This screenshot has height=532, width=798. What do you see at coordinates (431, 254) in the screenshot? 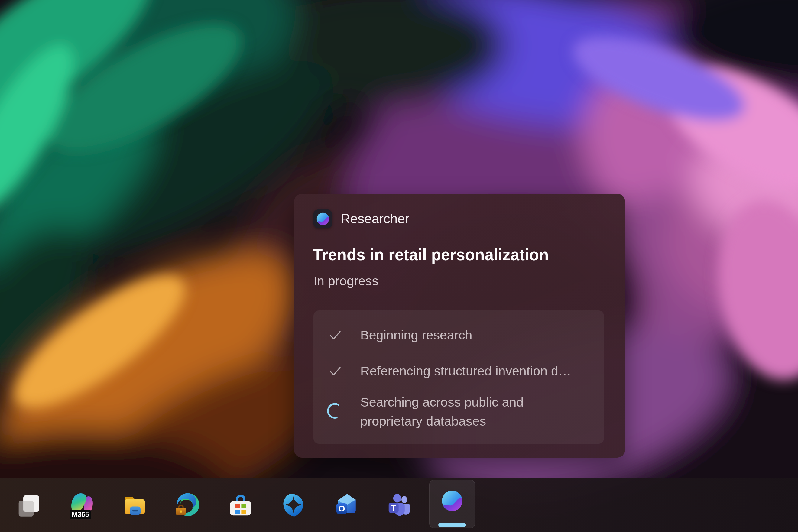
I see `task-title: Trends in retail personalization` at bounding box center [431, 254].